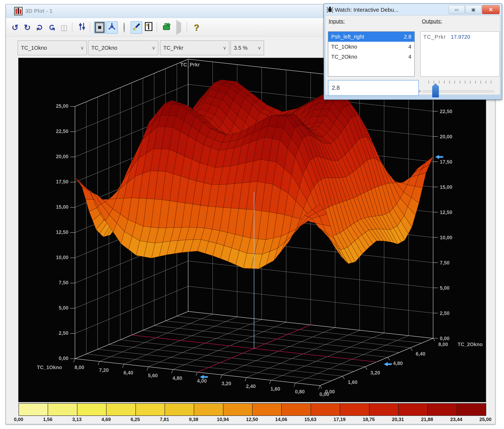 The height and width of the screenshot is (429, 504). What do you see at coordinates (82, 27) in the screenshot?
I see `toolbar-button-sliders` at bounding box center [82, 27].